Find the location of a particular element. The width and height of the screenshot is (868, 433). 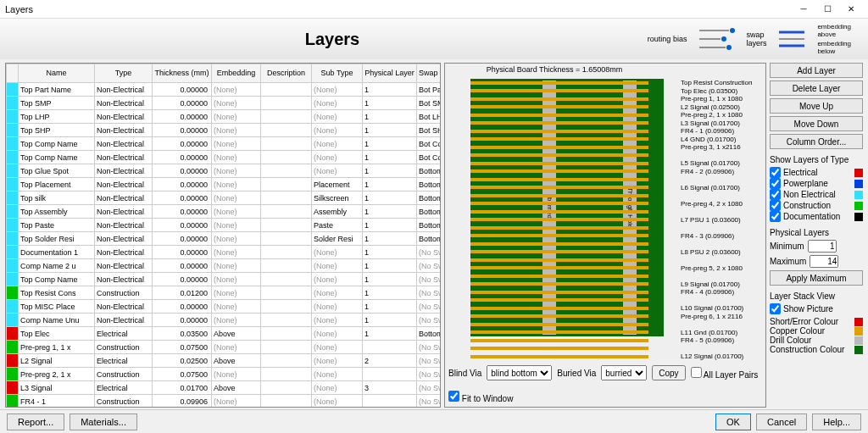

minimize-icon: ─ is located at coordinates (804, 9).